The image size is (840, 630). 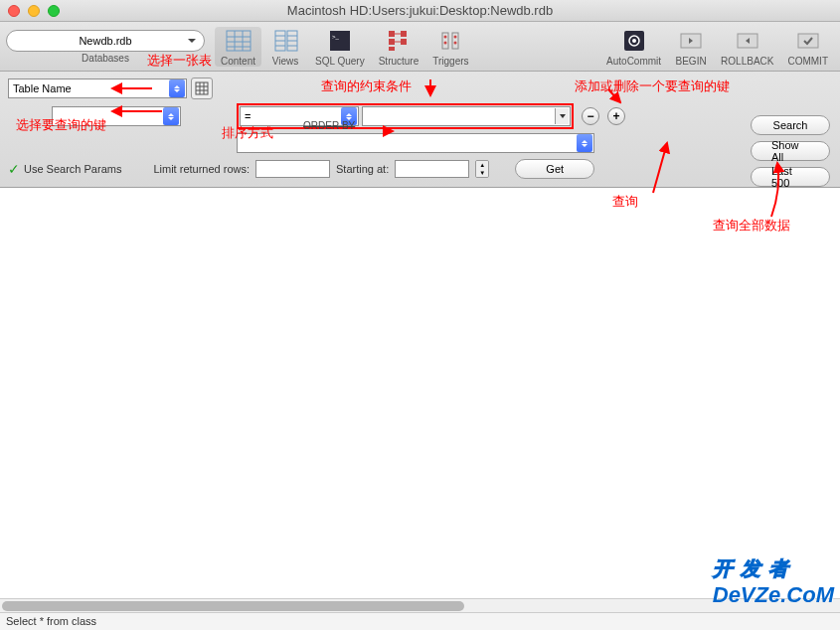 What do you see at coordinates (466, 116) in the screenshot?
I see `value-combo` at bounding box center [466, 116].